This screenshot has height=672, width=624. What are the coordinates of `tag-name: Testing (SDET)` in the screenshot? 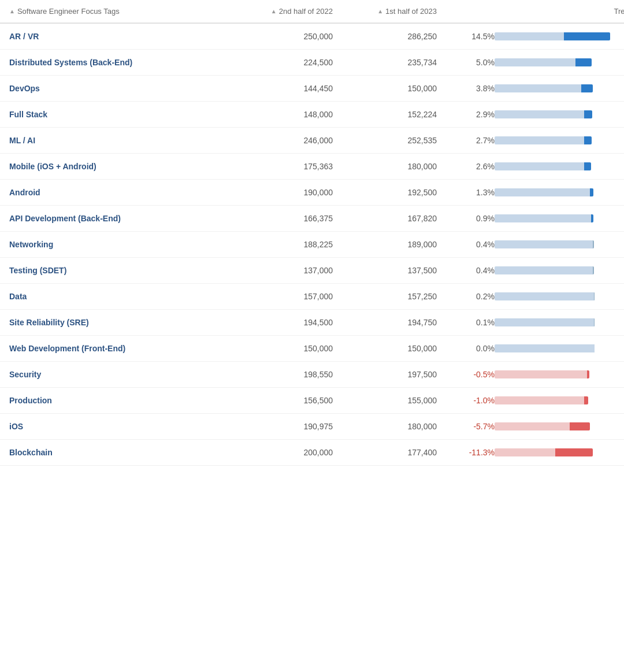 It's located at (119, 270).